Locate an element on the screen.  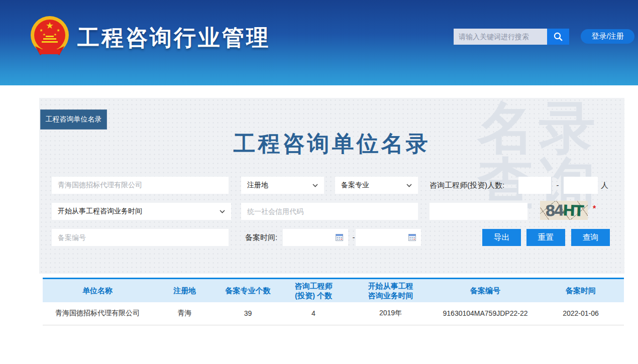
required-asterisk: * is located at coordinates (594, 209).